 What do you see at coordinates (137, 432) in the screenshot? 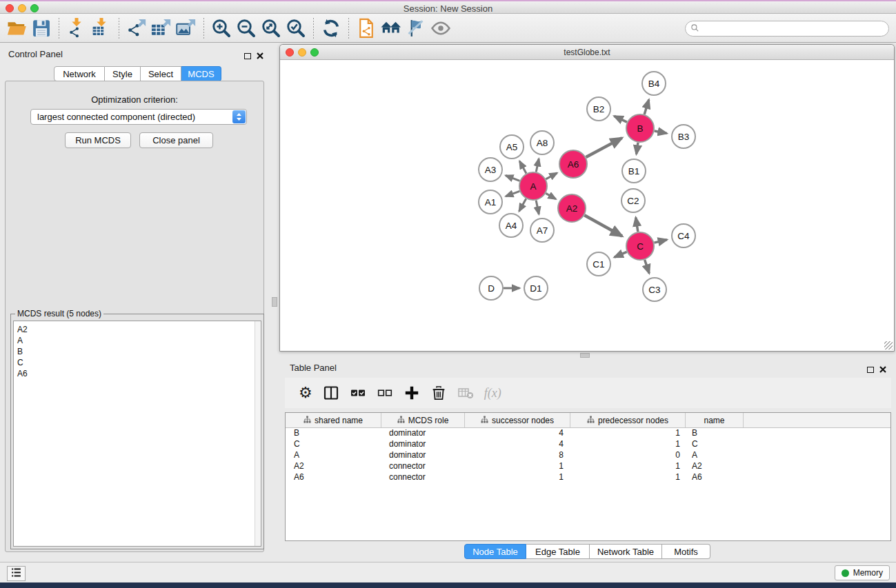
I see `mcds-result-groupbox: MCDS result (5 nodes) A2ABCA6` at bounding box center [137, 432].